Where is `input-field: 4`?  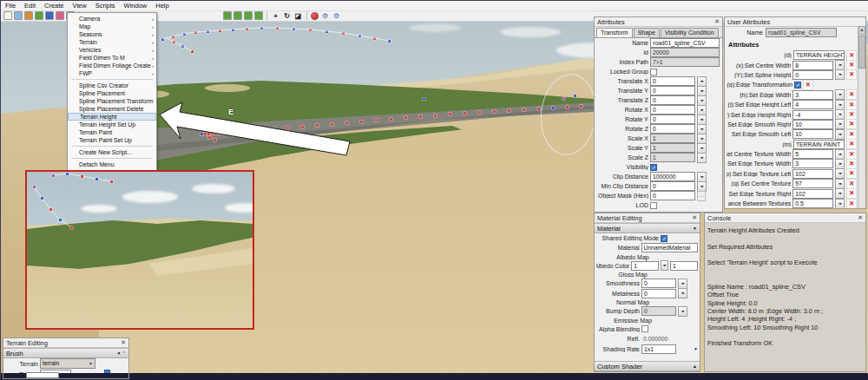
input-field: 4 is located at coordinates (812, 104).